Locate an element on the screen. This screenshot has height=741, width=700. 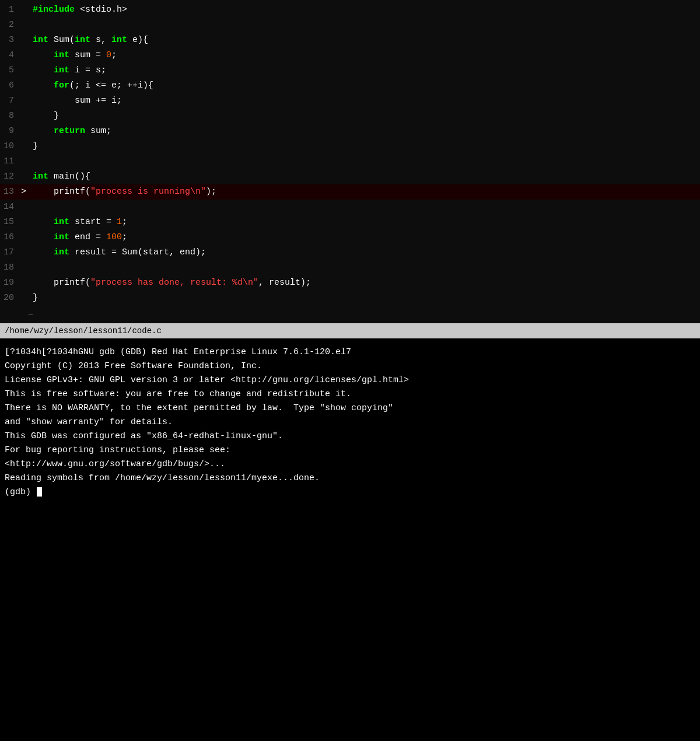
token-str-literal: "process is running\n" is located at coordinates (148, 191).